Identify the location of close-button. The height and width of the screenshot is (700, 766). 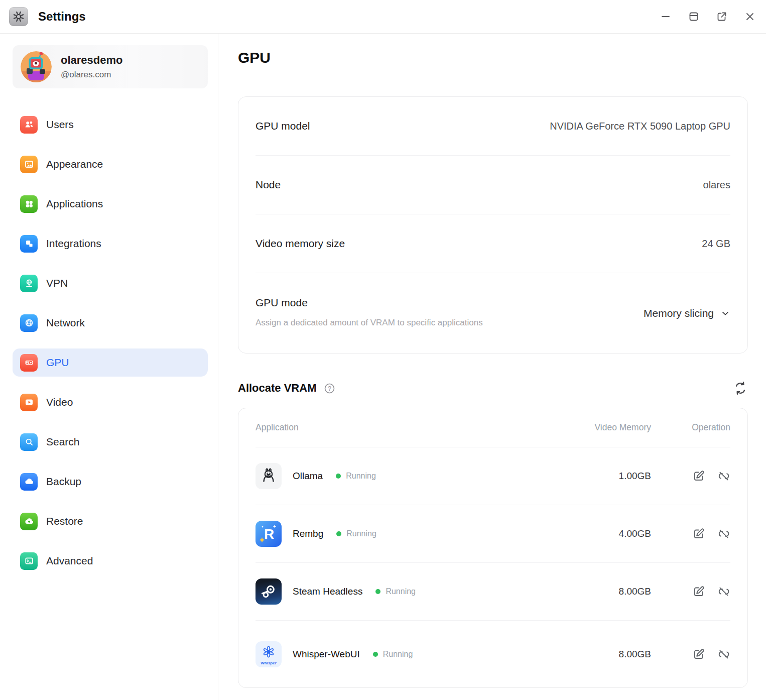
(750, 17).